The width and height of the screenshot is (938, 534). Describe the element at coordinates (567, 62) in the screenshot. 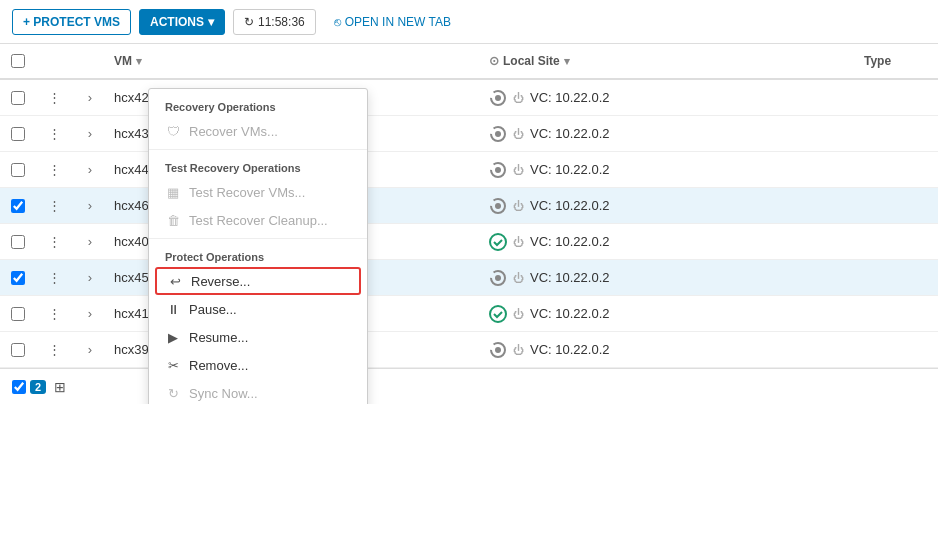

I see `local-site-filter-icon: ▾` at that location.